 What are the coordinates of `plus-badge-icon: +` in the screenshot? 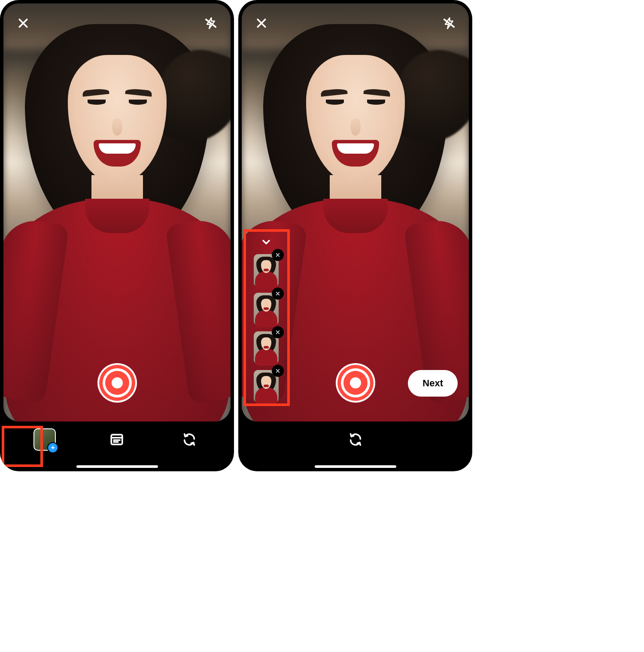 It's located at (53, 448).